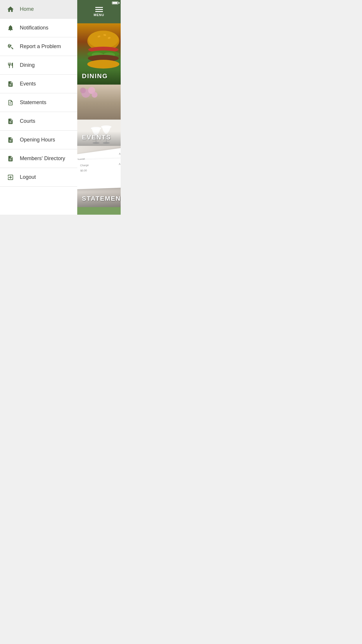 This screenshot has height=644, width=362. I want to click on opening-hours-doc-icon, so click(10, 140).